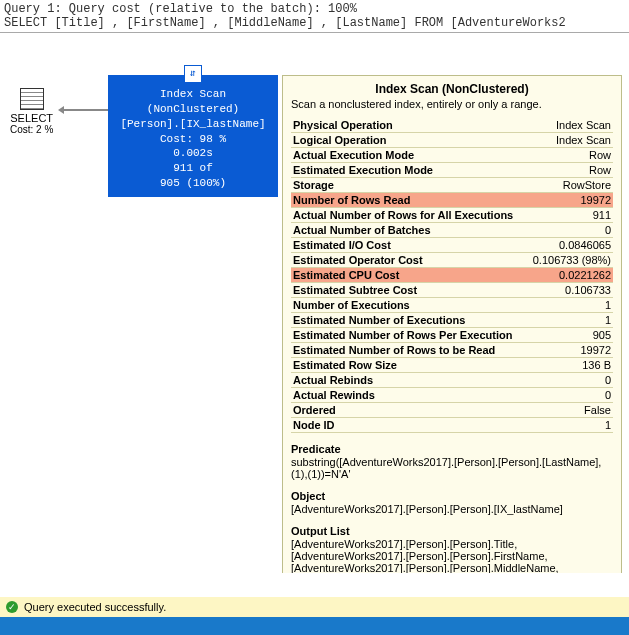 The image size is (629, 635). What do you see at coordinates (32, 130) in the screenshot?
I see `select-node-cost: Cost: 2 %` at bounding box center [32, 130].